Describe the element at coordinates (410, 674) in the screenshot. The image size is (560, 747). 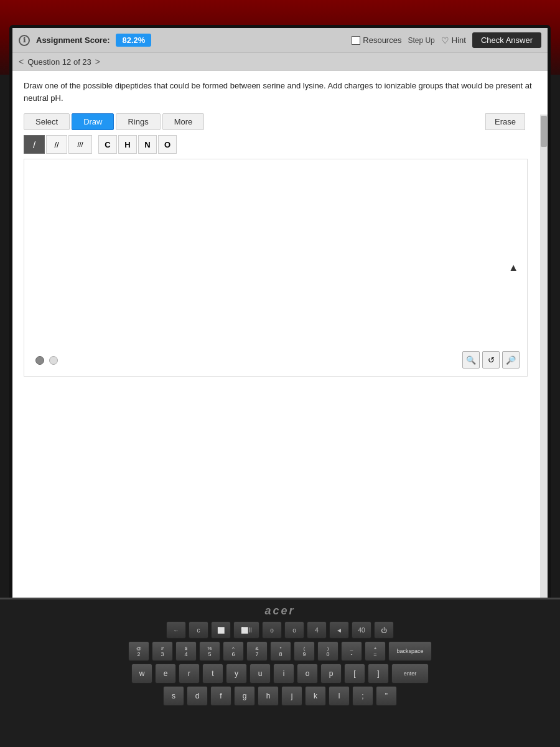
I see `key-enter: enter` at that location.